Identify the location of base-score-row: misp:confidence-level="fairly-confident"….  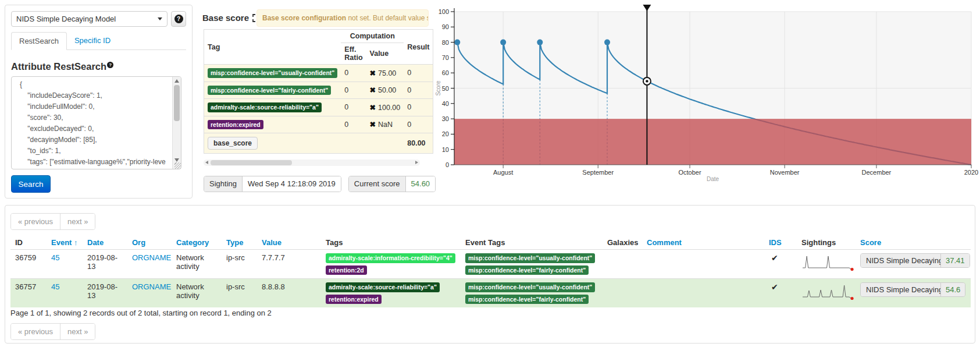
(319, 90).